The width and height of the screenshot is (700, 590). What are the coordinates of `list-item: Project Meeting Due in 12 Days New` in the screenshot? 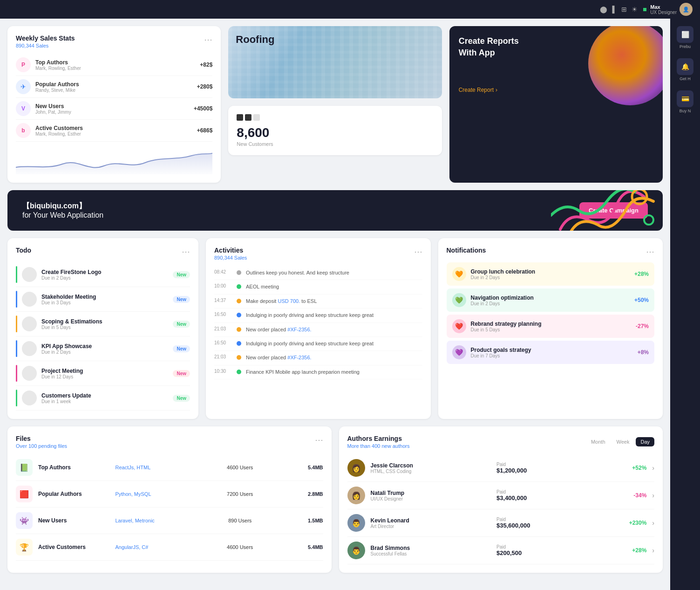 It's located at (103, 374).